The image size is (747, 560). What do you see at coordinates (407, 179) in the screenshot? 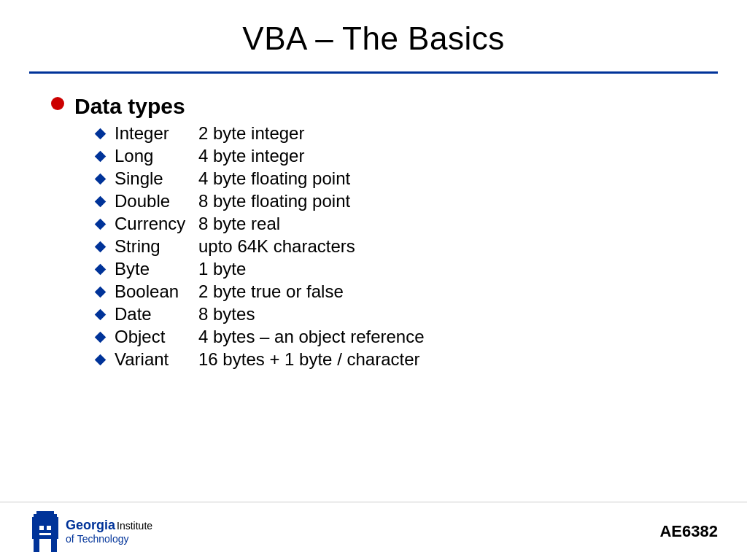
I see `list-item: Single4 byte floating point` at bounding box center [407, 179].